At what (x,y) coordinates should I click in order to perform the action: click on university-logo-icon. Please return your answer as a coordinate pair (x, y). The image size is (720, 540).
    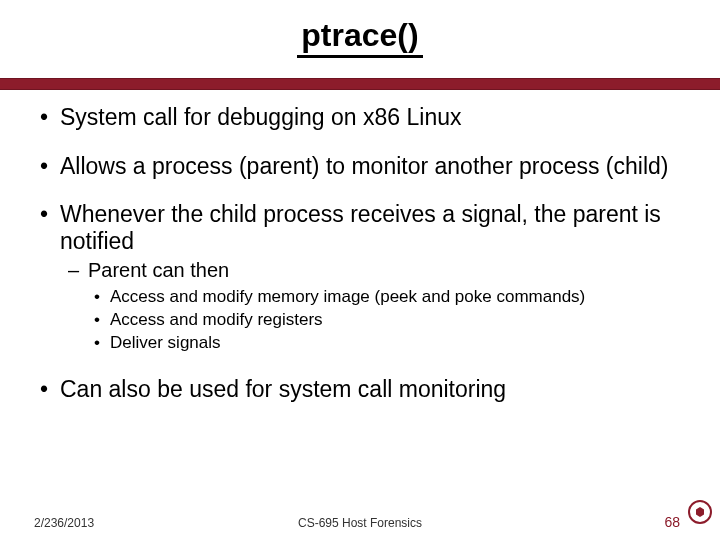
    Looking at the image, I should click on (702, 514).